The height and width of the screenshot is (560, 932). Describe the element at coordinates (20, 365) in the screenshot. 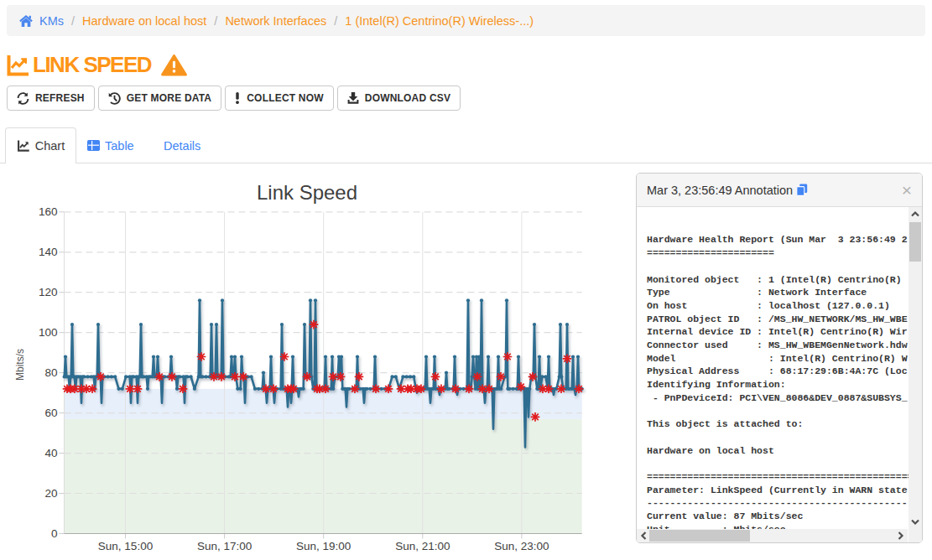

I see `svg-text: Mbits/s` at that location.